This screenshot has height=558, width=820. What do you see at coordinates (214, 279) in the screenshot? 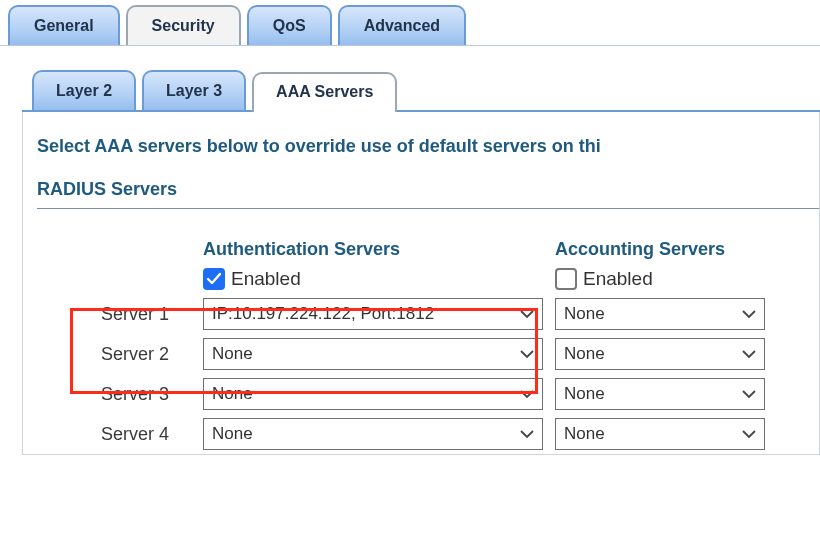
I see `checkmark-icon` at bounding box center [214, 279].